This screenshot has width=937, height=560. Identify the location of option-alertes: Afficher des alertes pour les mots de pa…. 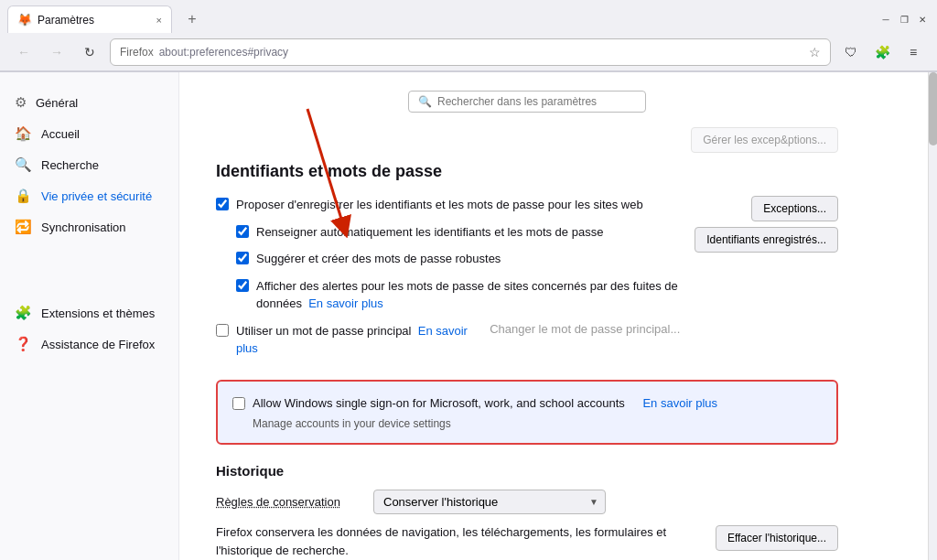
(458, 295).